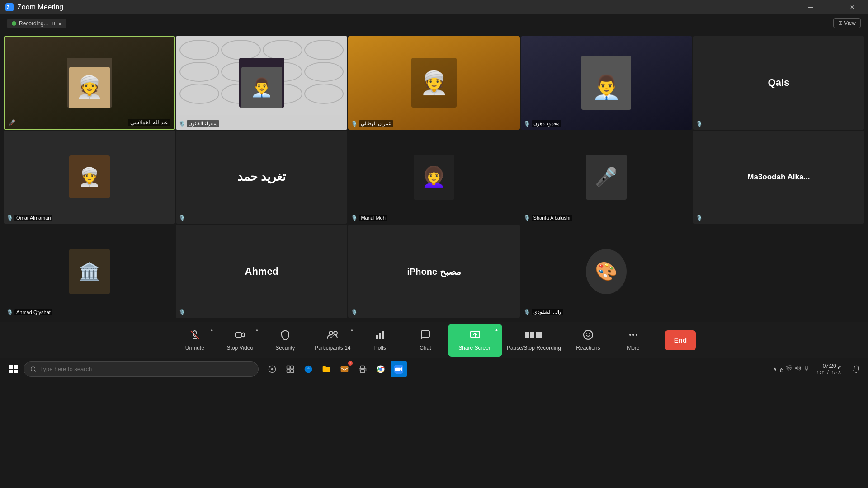 The width and height of the screenshot is (868, 488). What do you see at coordinates (308, 369) in the screenshot?
I see `edge-browser-icon` at bounding box center [308, 369].